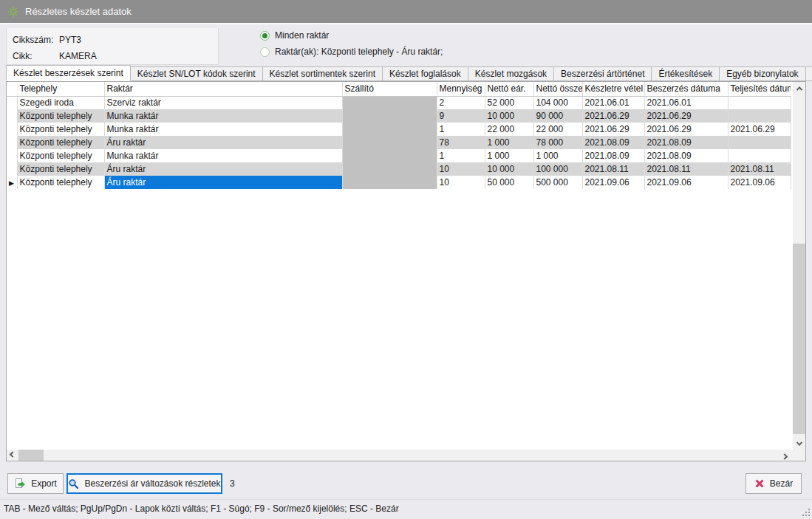 Image resolution: width=812 pixels, height=519 pixels. Describe the element at coordinates (760, 169) in the screenshot. I see `cell-teljesites-datuma: 2021.08.11` at that location.